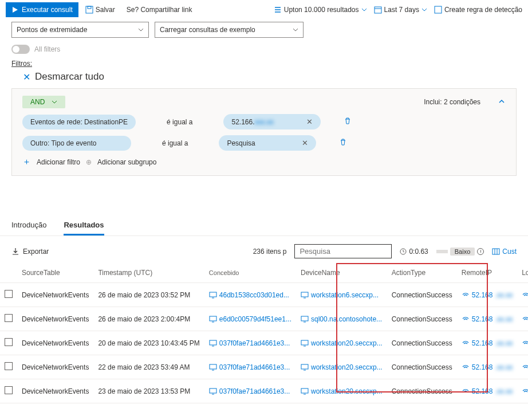 This screenshot has height=420, width=528. Describe the element at coordinates (100, 10) in the screenshot. I see `save-button: Salvar` at that location.